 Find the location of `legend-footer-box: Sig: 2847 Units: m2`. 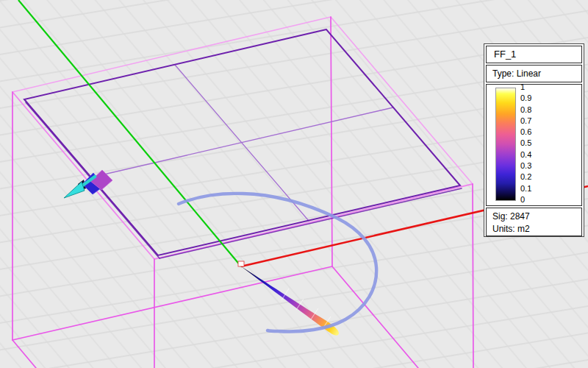

legend-footer-box: Sig: 2847 Units: m2 is located at coordinates (534, 222).